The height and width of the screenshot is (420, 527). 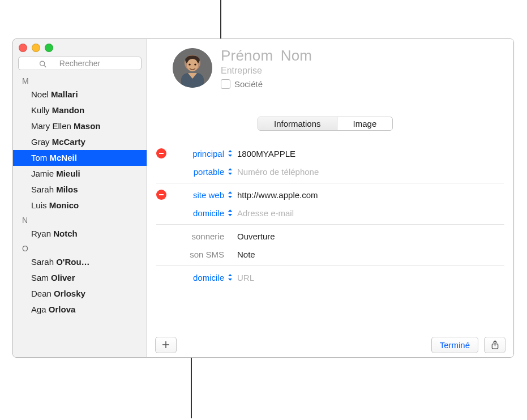 I want to click on contact-row: Aga Orlova, so click(x=80, y=310).